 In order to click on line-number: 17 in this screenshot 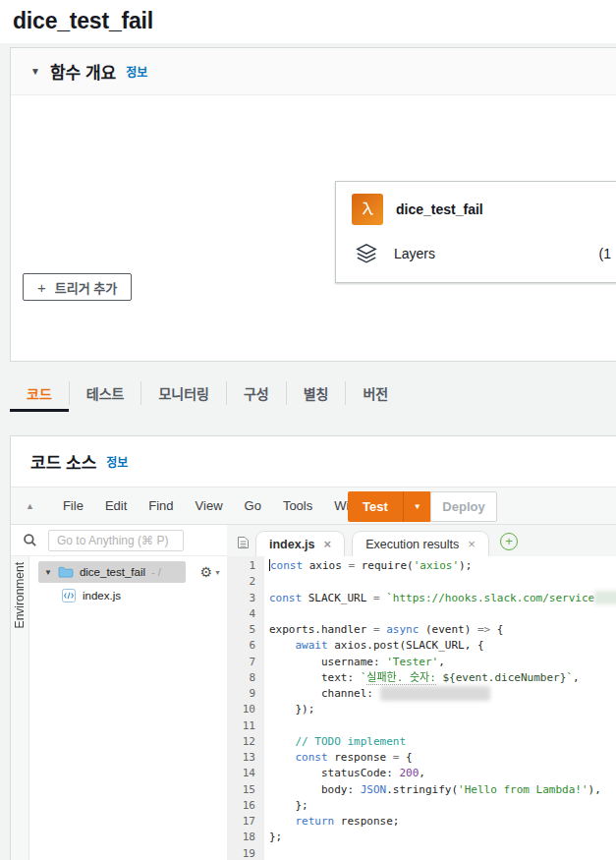, I will do `click(246, 822)`.